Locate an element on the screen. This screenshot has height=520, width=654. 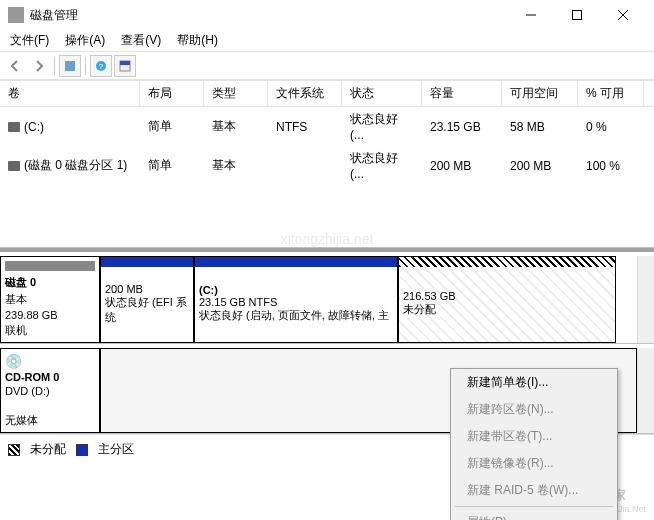
refresh-button is located at coordinates (70, 66).